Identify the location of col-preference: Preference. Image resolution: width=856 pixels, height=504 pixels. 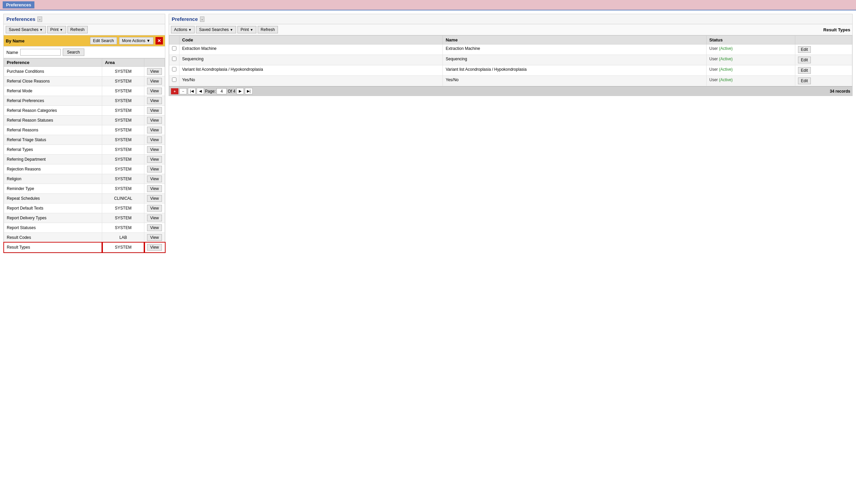
(53, 62).